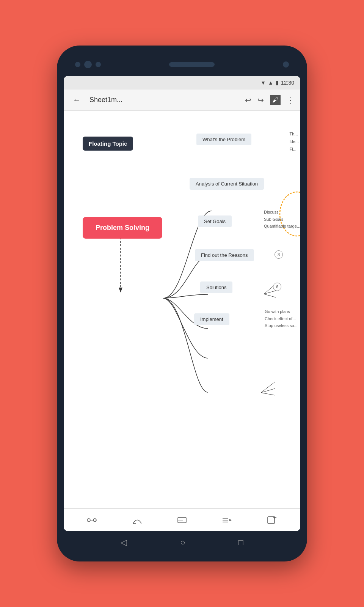 The height and width of the screenshot is (607, 364). Describe the element at coordinates (224, 255) in the screenshot. I see `find-reasons-node: Find out the Reasons` at that location.